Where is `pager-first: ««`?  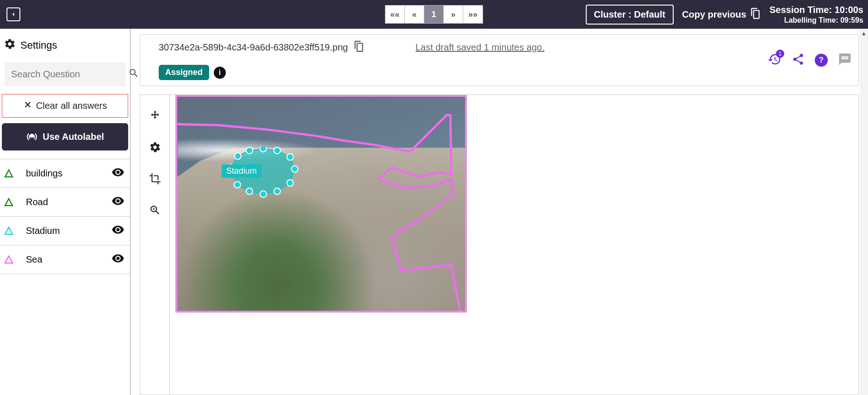 pager-first: «« is located at coordinates (395, 14).